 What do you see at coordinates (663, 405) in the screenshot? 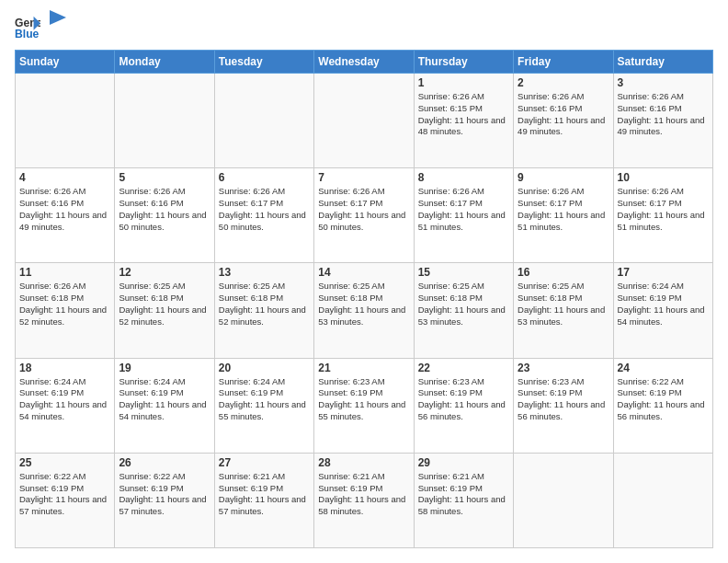
I see `calendar-cell: 24Sunrise: 6:22 AMSunset: 6:19 PMDayligh…` at bounding box center [663, 405].